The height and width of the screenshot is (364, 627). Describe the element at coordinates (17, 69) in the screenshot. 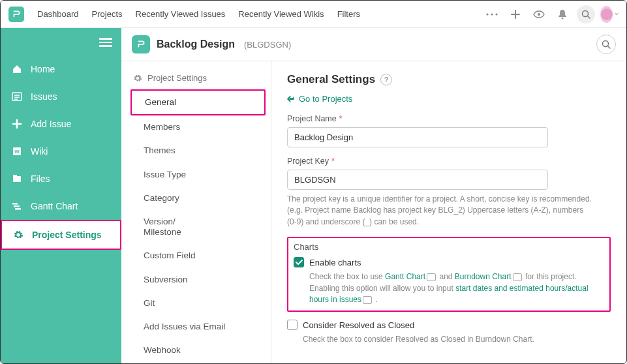

I see `home-icon` at that location.